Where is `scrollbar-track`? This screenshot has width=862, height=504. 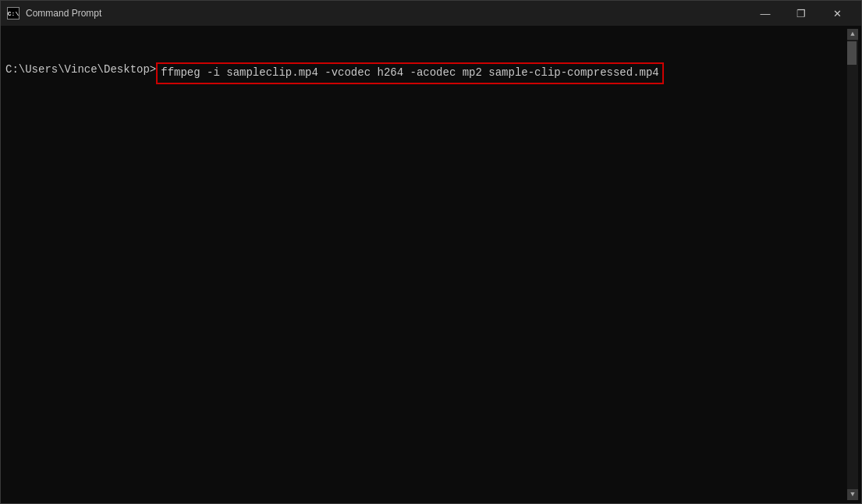
scrollbar-track is located at coordinates (853, 264).